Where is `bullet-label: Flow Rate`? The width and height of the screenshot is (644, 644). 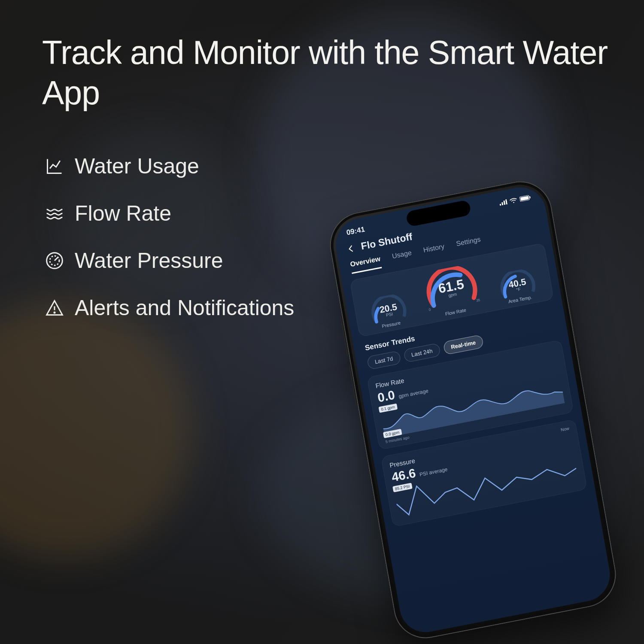
bullet-label: Flow Rate is located at coordinates (123, 213).